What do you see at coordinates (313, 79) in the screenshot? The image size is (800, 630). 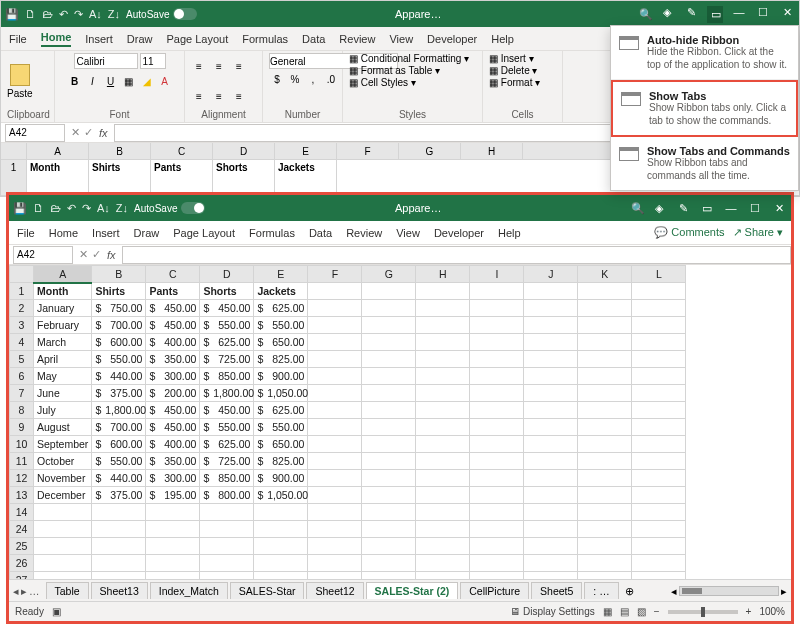 I see `comma-icon: ,` at bounding box center [313, 79].